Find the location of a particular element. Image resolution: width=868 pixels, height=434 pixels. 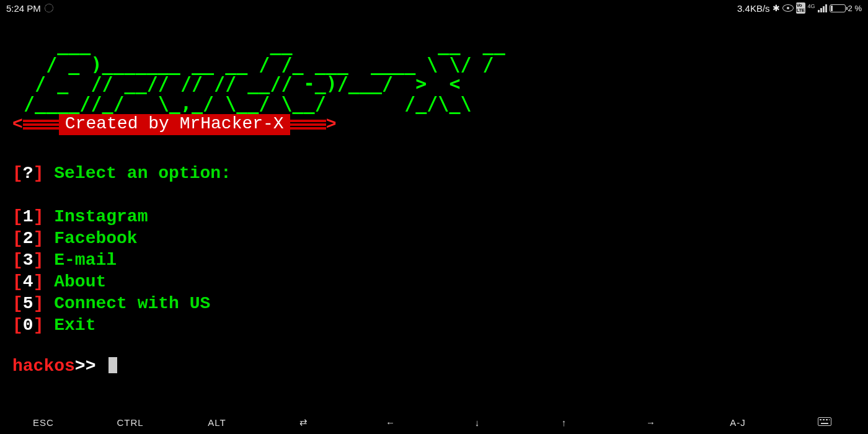

key-ctrl: CTRL is located at coordinates (130, 423).